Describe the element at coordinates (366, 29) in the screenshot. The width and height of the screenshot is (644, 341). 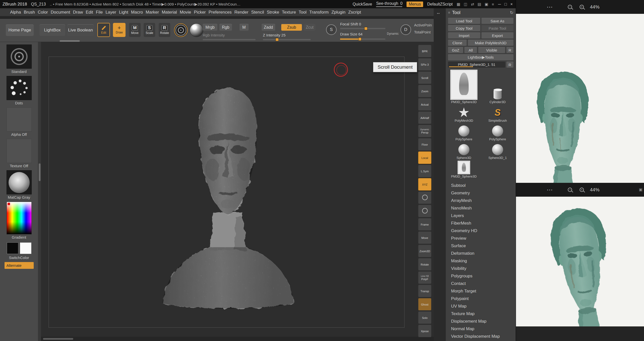
I see `focal-shift-knob` at that location.